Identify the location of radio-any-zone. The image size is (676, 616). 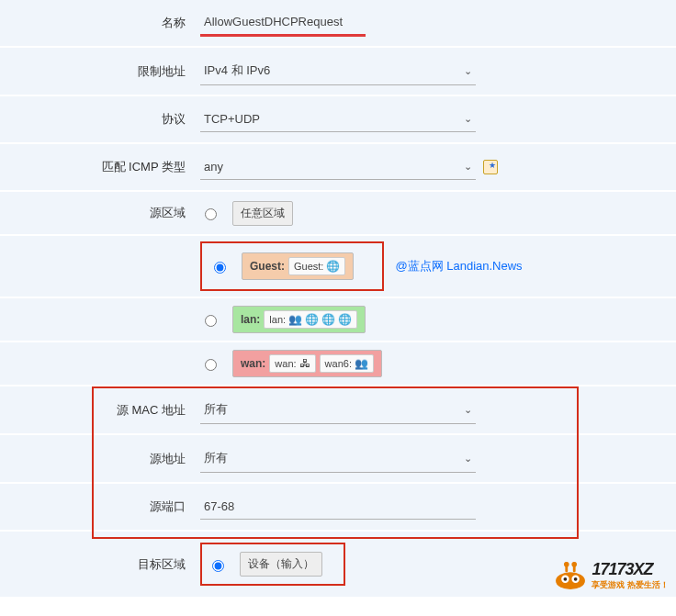
(211, 215).